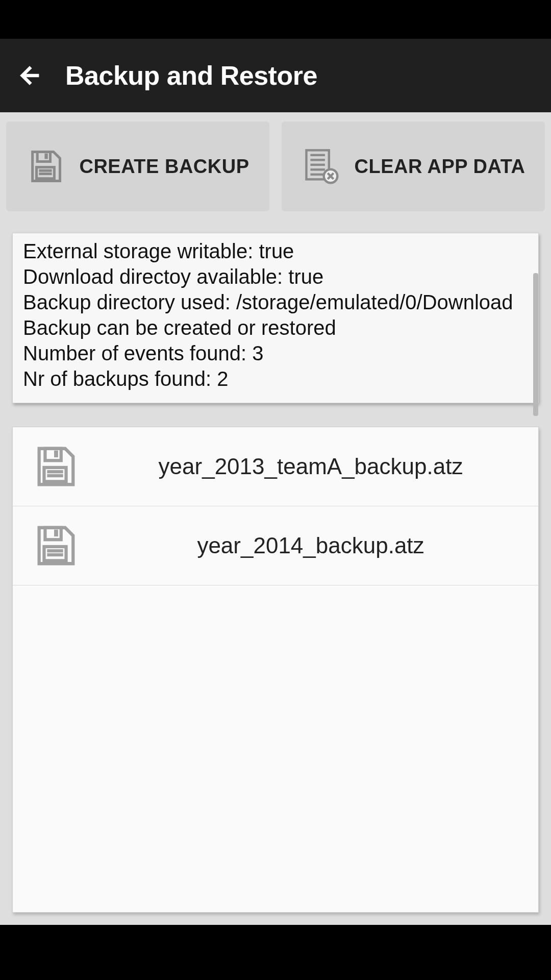  What do you see at coordinates (536, 345) in the screenshot?
I see `scrollbar-thumb` at bounding box center [536, 345].